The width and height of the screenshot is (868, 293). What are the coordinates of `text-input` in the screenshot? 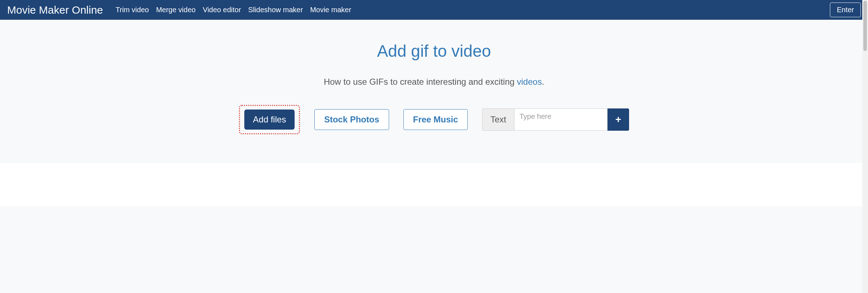 It's located at (561, 120).